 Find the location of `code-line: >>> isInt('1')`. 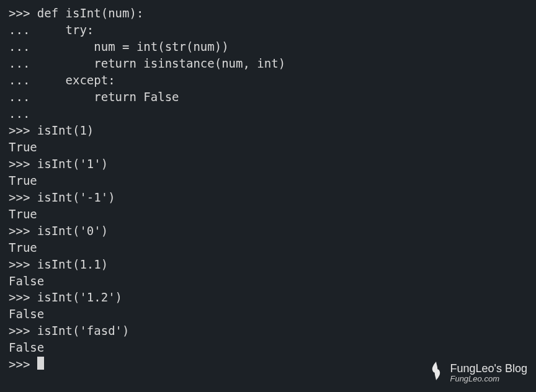

code-line: >>> isInt('1') is located at coordinates (268, 164).